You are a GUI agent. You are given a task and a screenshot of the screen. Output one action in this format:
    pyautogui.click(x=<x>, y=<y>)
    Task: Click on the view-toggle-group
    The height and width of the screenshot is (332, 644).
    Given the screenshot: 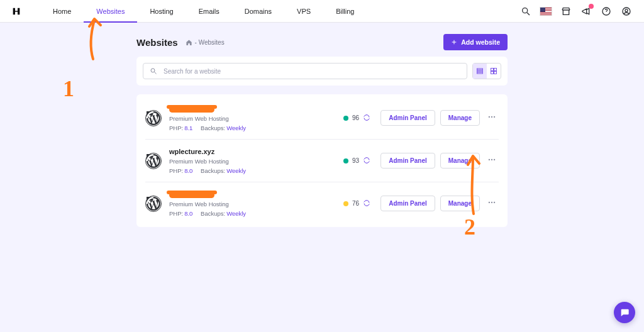 What is the action you would take?
    pyautogui.click(x=487, y=71)
    